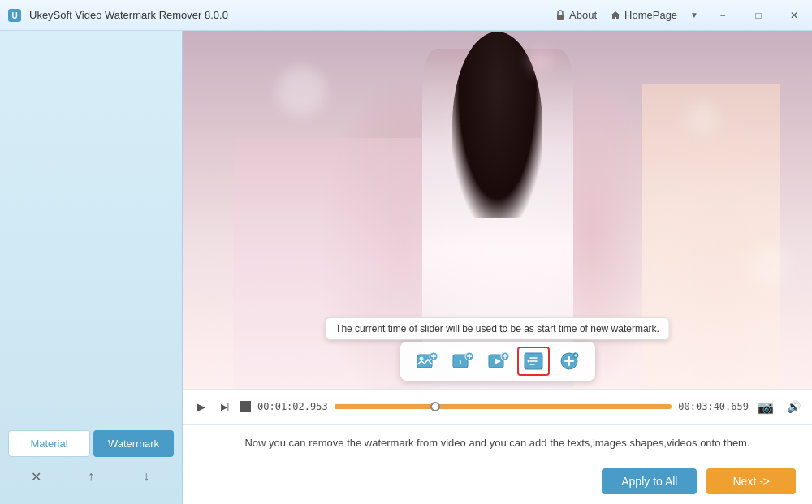 This screenshot has width=812, height=504. Describe the element at coordinates (583, 15) in the screenshot. I see `about-label: About` at that location.